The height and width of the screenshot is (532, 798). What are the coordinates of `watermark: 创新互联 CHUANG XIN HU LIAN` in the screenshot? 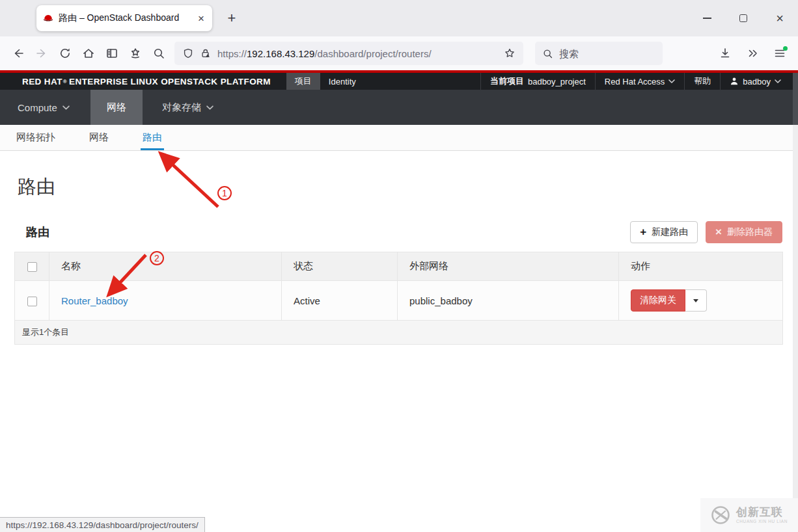 It's located at (749, 515).